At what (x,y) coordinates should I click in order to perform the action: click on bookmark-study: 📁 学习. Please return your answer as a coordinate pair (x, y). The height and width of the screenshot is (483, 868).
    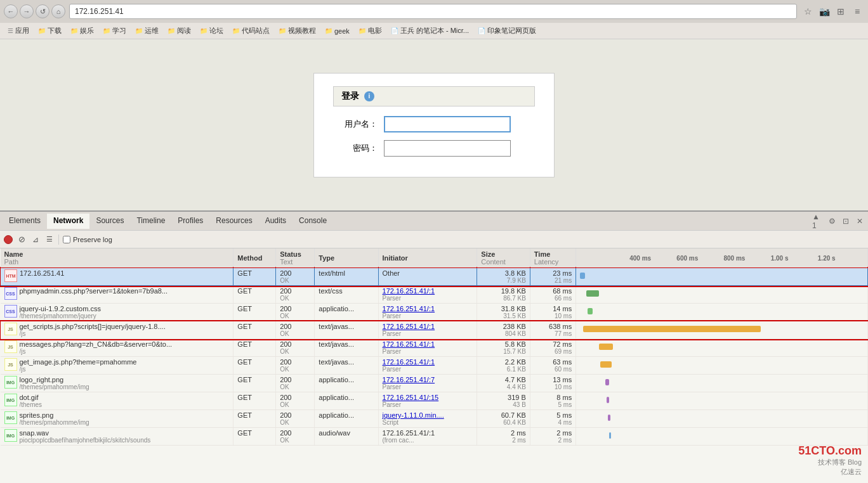
    Looking at the image, I should click on (114, 30).